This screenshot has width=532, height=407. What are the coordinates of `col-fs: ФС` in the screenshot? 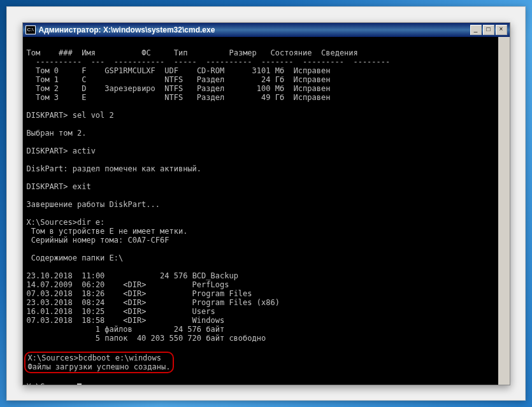 It's located at (146, 53).